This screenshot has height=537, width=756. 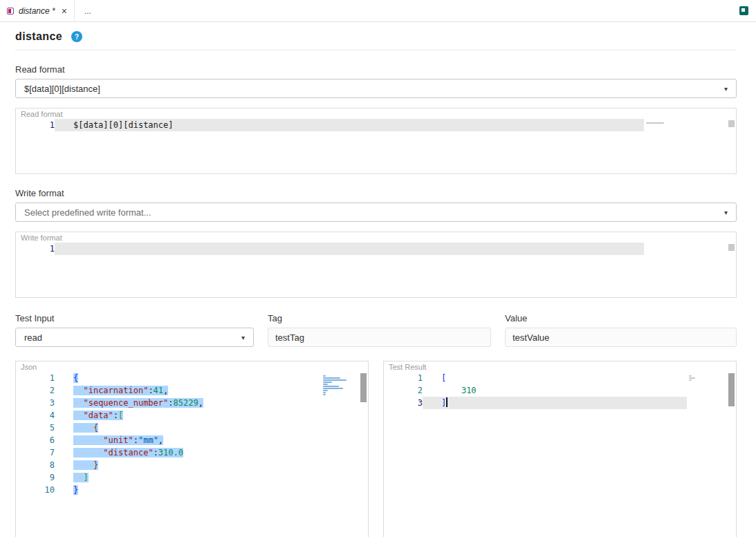 I want to click on editor-line: 3··"sequence_number":85229,, so click(x=169, y=403).